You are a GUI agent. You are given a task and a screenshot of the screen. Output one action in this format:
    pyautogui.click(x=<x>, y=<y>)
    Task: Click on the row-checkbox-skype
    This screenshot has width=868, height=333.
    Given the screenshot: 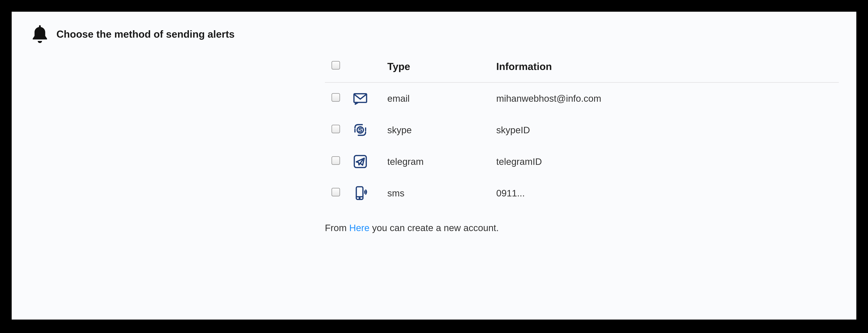 What is the action you would take?
    pyautogui.click(x=336, y=129)
    